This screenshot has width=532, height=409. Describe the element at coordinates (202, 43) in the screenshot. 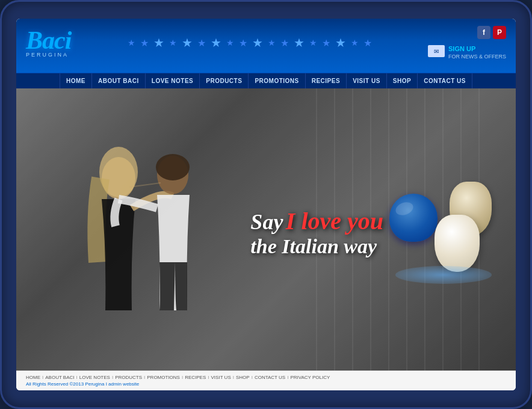

I see `star-6: ★` at that location.